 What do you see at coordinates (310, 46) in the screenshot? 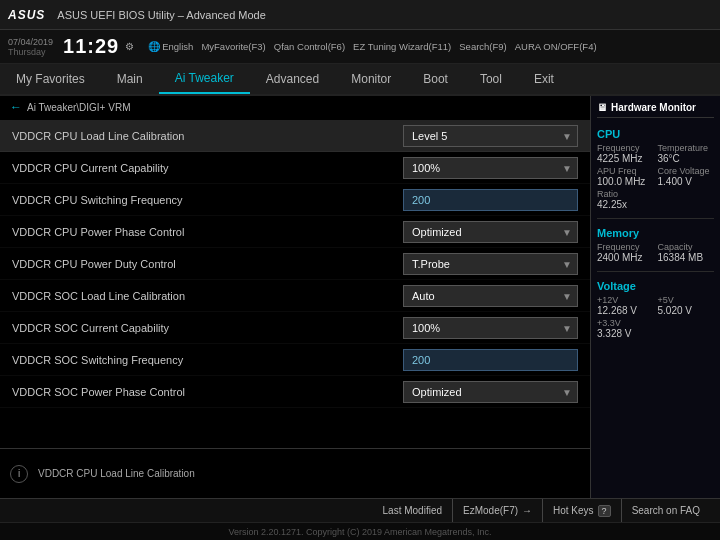
I see `qfan-label: Qfan Control(F6)` at bounding box center [310, 46].